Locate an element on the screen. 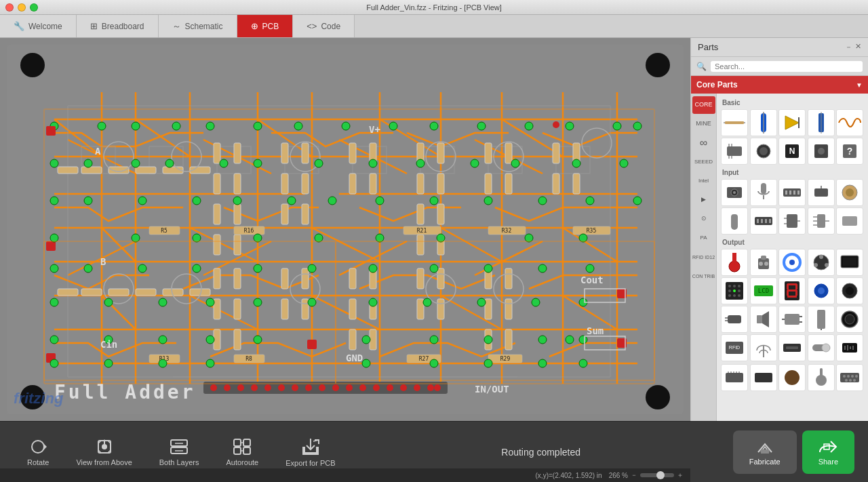 This screenshot has height=482, width=868. parts-controls: － ✕ is located at coordinates (853, 47).